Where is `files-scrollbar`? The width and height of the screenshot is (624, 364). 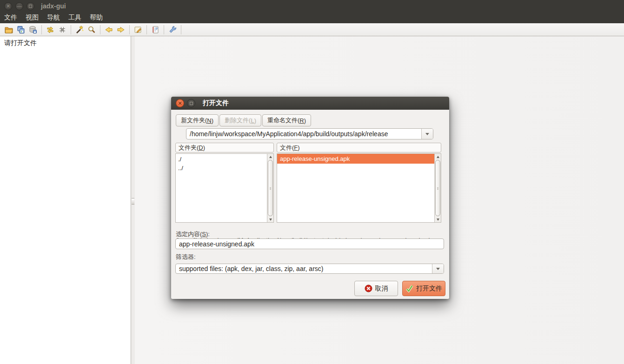
files-scrollbar is located at coordinates (438, 188).